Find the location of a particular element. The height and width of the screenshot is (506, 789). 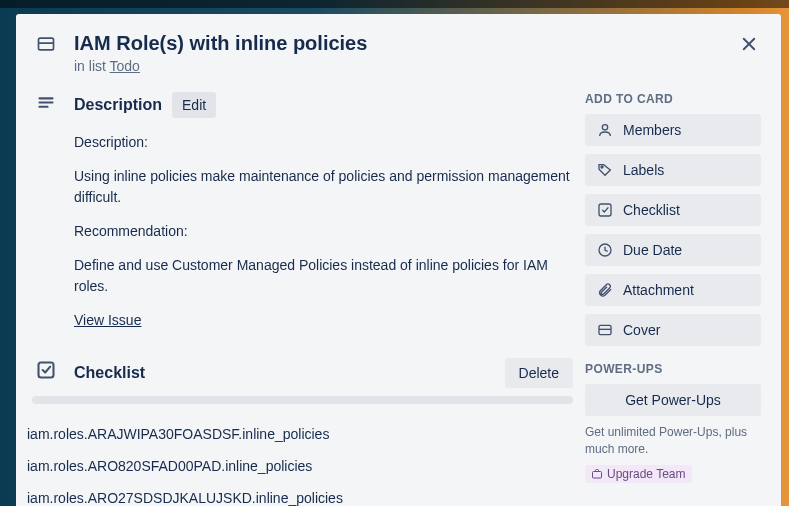

attachment-label: Attachment is located at coordinates (658, 290).